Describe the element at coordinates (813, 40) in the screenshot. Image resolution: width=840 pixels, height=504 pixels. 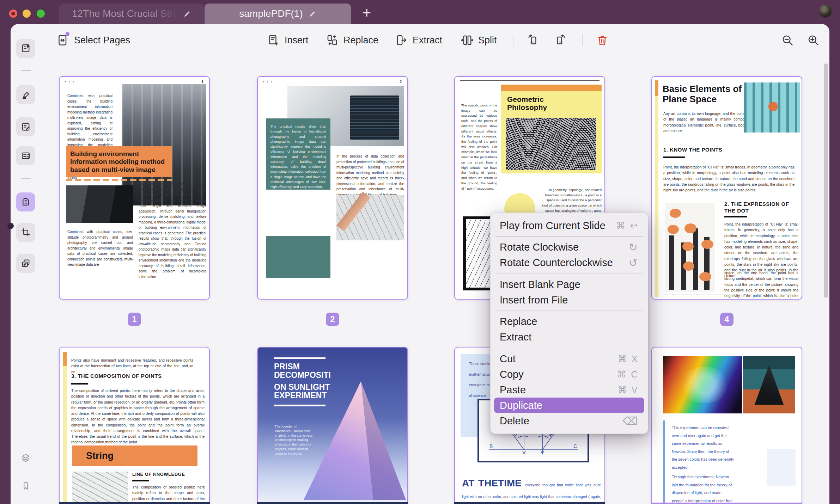
I see `zoom-in-button` at that location.